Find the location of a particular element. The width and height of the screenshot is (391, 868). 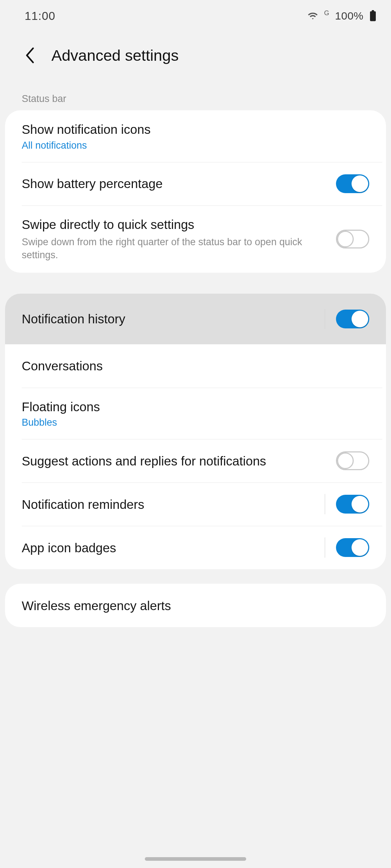

row-subtitle: Bubbles is located at coordinates (192, 422).